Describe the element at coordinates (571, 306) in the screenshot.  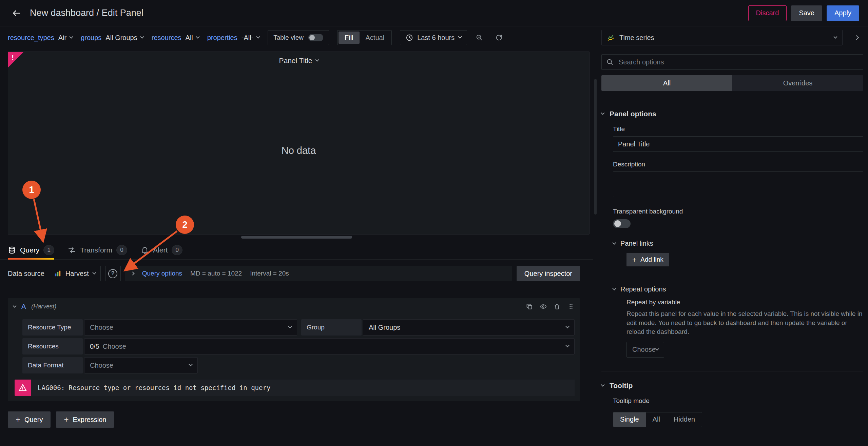
I see `drag-query-handle` at that location.